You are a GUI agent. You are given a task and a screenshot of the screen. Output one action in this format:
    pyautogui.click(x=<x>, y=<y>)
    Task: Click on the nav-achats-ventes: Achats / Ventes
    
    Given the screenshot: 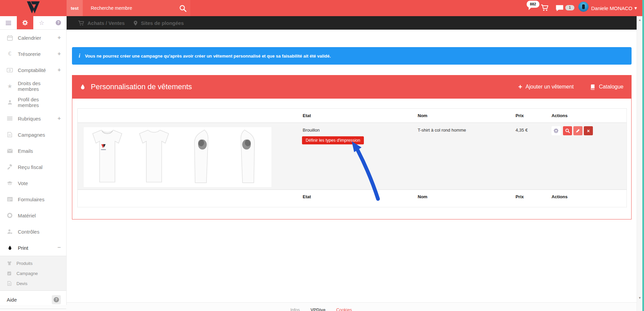 What is the action you would take?
    pyautogui.click(x=102, y=23)
    